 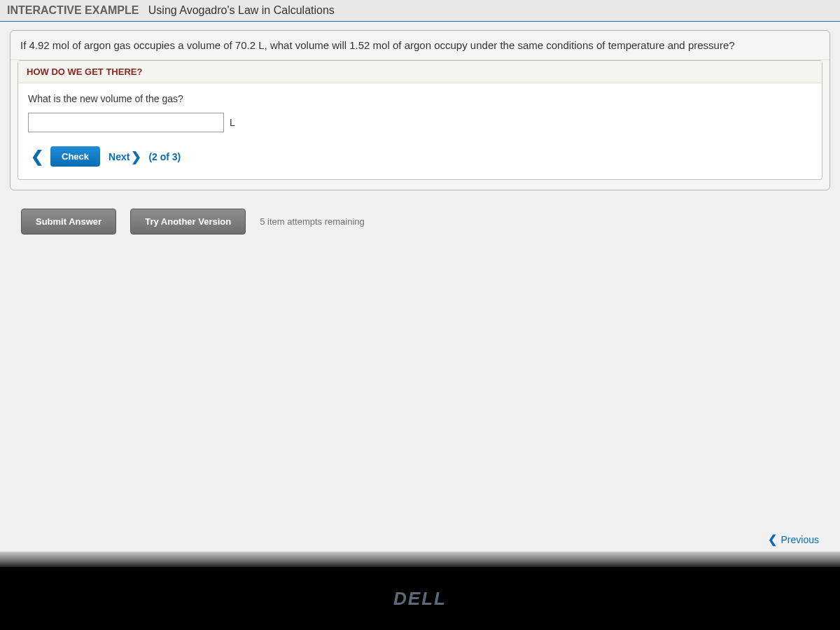 I want to click on attempts-remaining: 5 item attempts remaining, so click(x=312, y=221).